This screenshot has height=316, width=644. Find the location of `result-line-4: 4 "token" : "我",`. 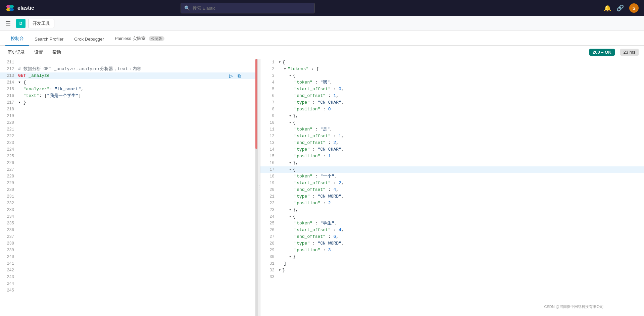

result-line-4: 4 "token" : "我", is located at coordinates (452, 83).